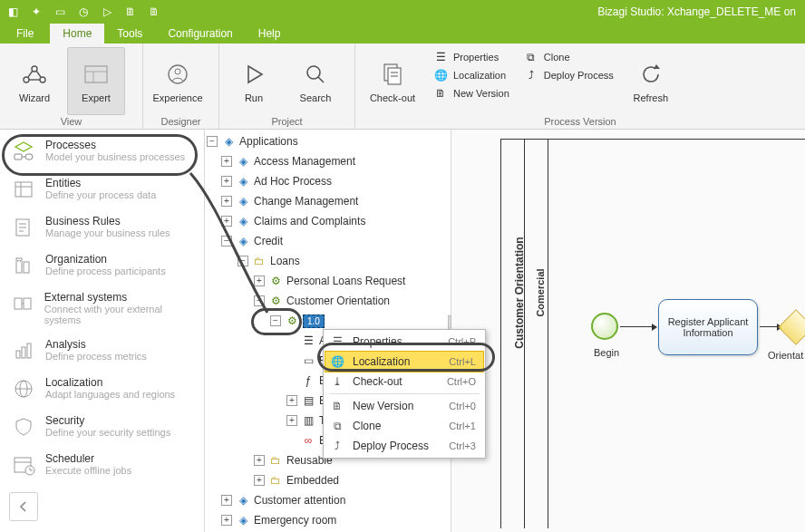 This screenshot has height=532, width=805. What do you see at coordinates (404, 426) in the screenshot?
I see `ctx-clone: ⧉ Clone Ctrl+1` at bounding box center [404, 426].